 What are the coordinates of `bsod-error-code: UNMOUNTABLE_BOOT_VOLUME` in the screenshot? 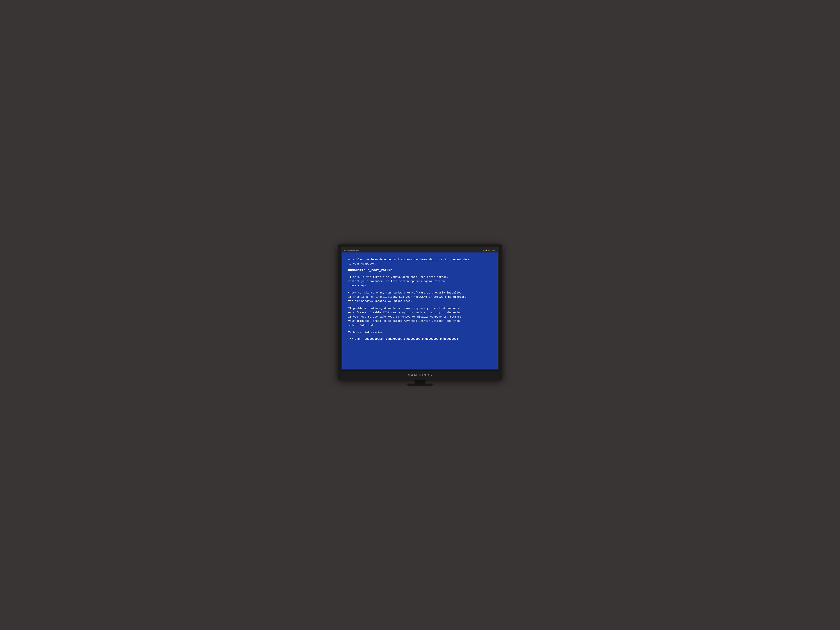 It's located at (420, 270).